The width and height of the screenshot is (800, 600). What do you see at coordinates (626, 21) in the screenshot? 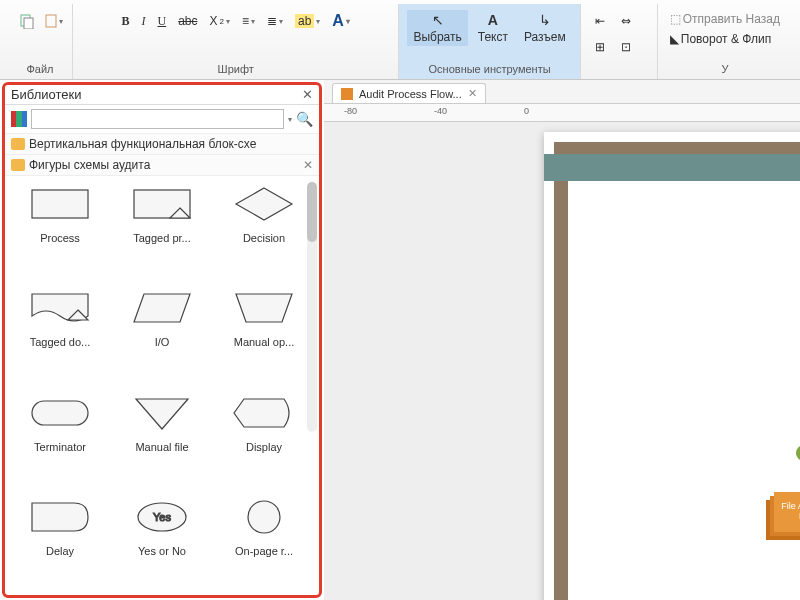
I see `align-center-icon: ⇔` at bounding box center [626, 21].